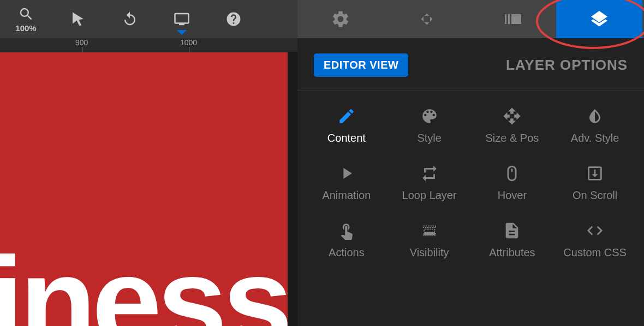 The image size is (644, 326). What do you see at coordinates (512, 240) in the screenshot?
I see `tab-attributes: Attributes` at bounding box center [512, 240].